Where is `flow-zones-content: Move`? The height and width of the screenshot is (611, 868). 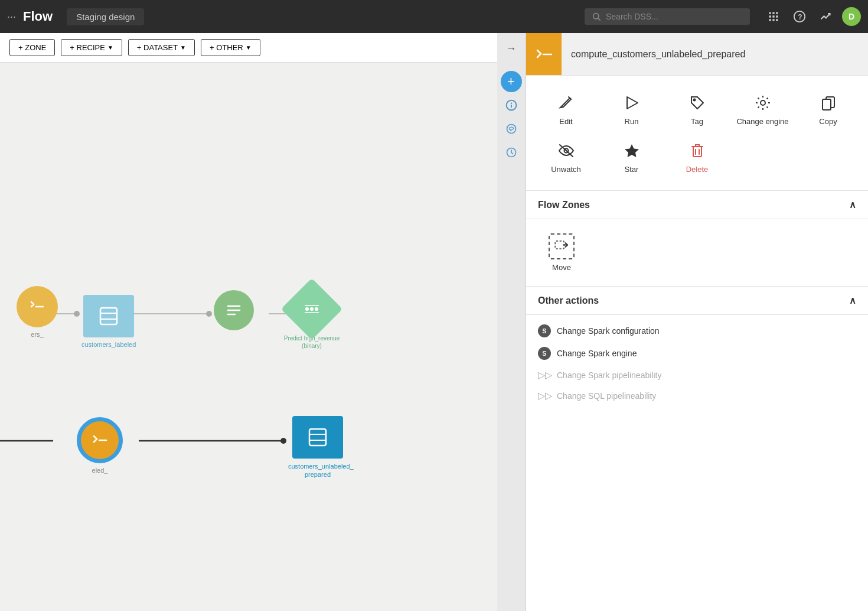 flow-zones-content: Move is located at coordinates (697, 253).